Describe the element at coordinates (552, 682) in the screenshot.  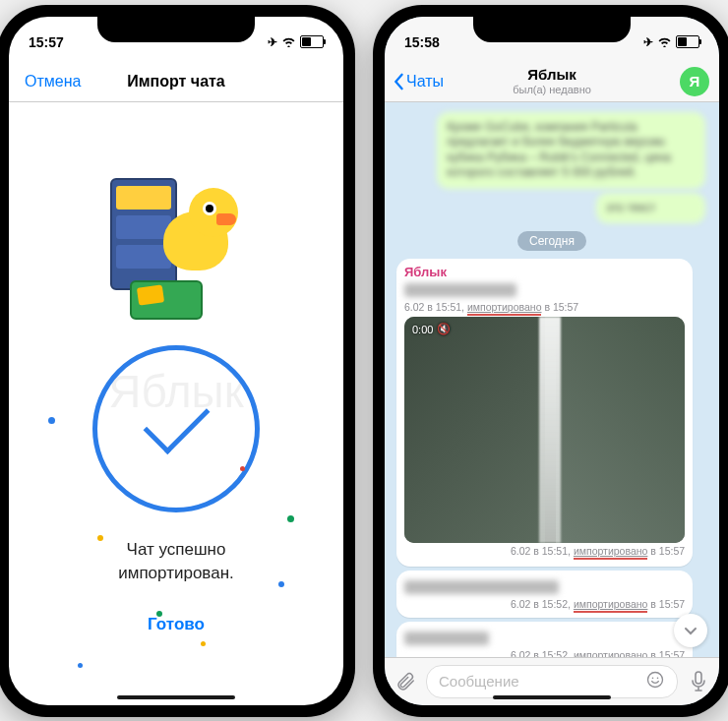
I see `message-input: Сообщение` at that location.